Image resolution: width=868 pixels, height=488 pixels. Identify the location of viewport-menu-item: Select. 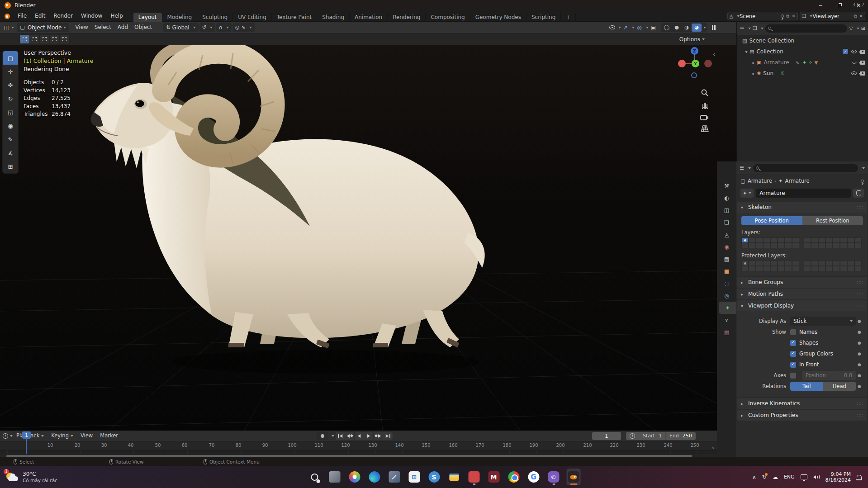
(103, 27).